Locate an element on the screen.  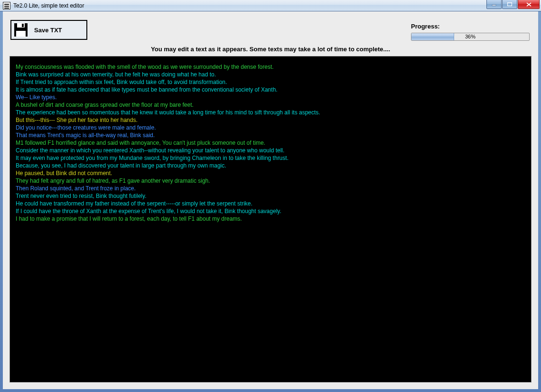
progress-bar: 36% is located at coordinates (470, 37).